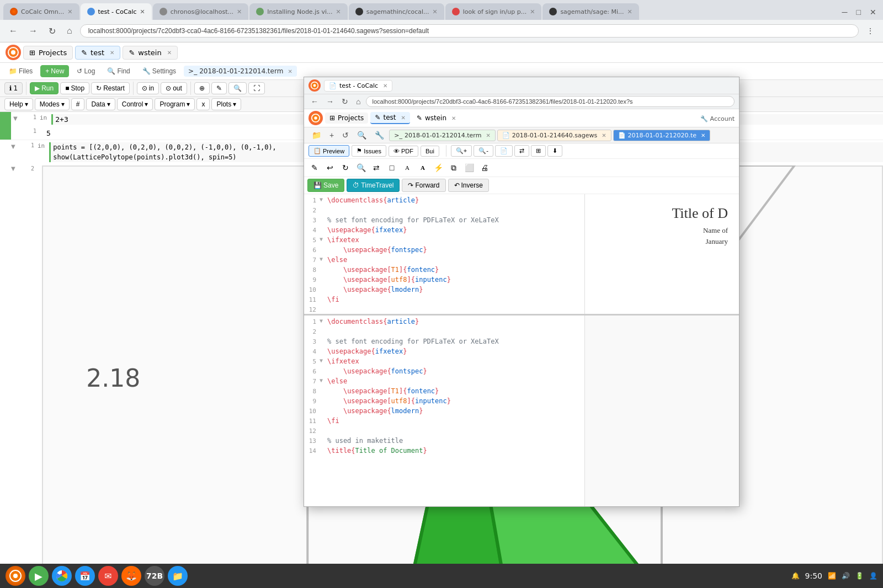  What do you see at coordinates (298, 12) in the screenshot?
I see `browser-tab-4: Installing Node.js vi... ✕` at bounding box center [298, 12].